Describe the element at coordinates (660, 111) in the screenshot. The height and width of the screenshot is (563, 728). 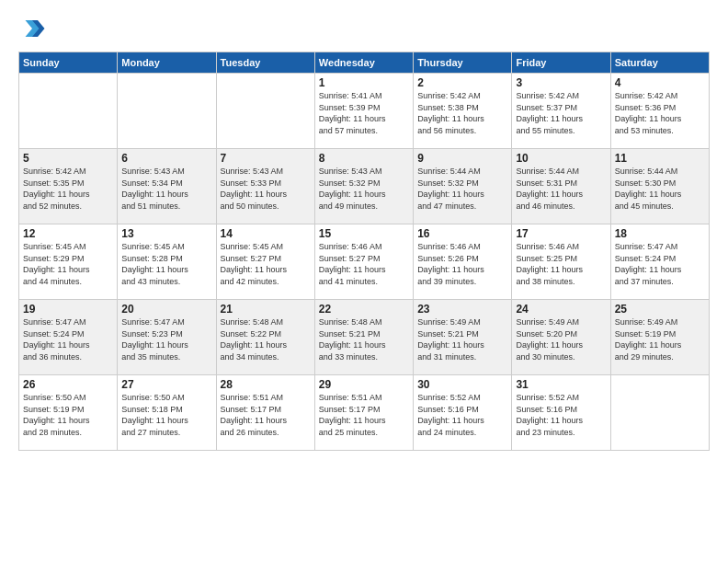
I see `calendar-cell: 4Sunrise: 5:42 AM Sunset: 5:36 PM Daylig…` at that location.